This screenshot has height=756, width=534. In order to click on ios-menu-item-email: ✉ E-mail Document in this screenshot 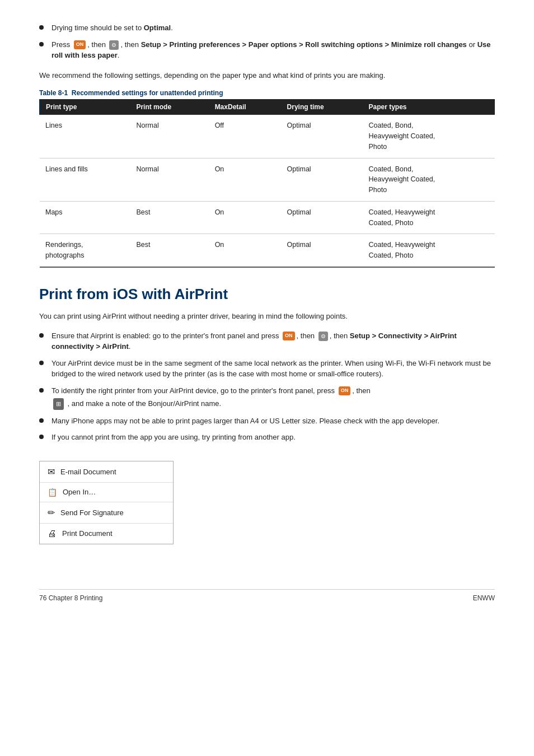, I will do `click(106, 472)`.